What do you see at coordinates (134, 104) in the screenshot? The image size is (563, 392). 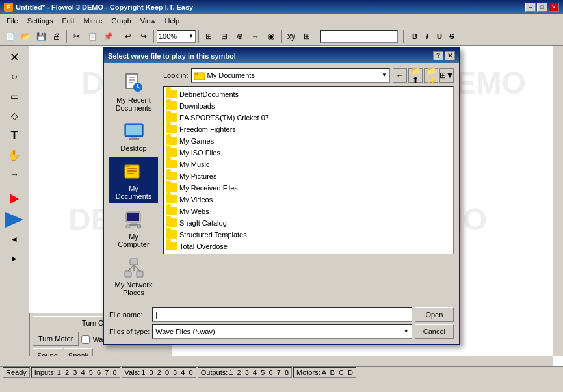 I see `nav-recent-label: My RecentDocuments` at bounding box center [134, 104].